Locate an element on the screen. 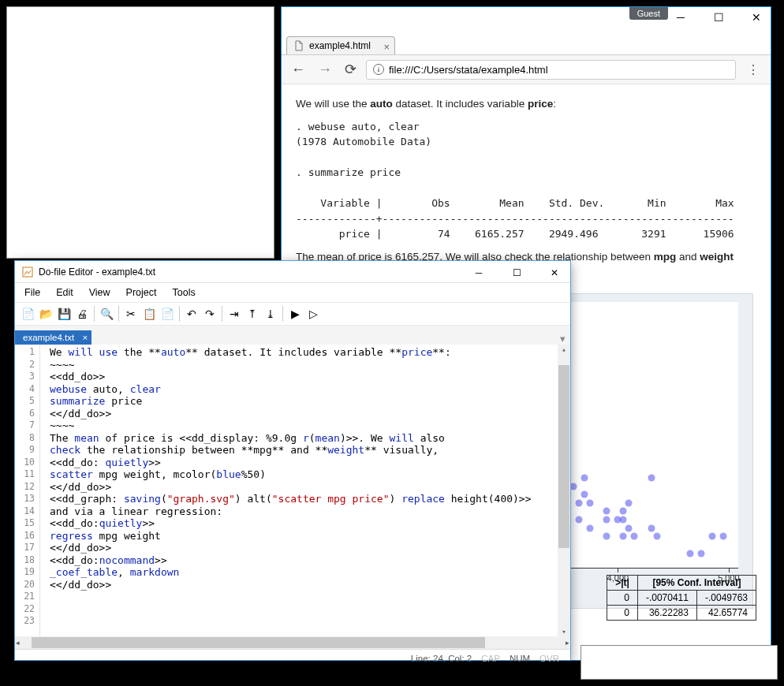 The image size is (784, 686). scroll-left-icon: ◂ is located at coordinates (17, 643).